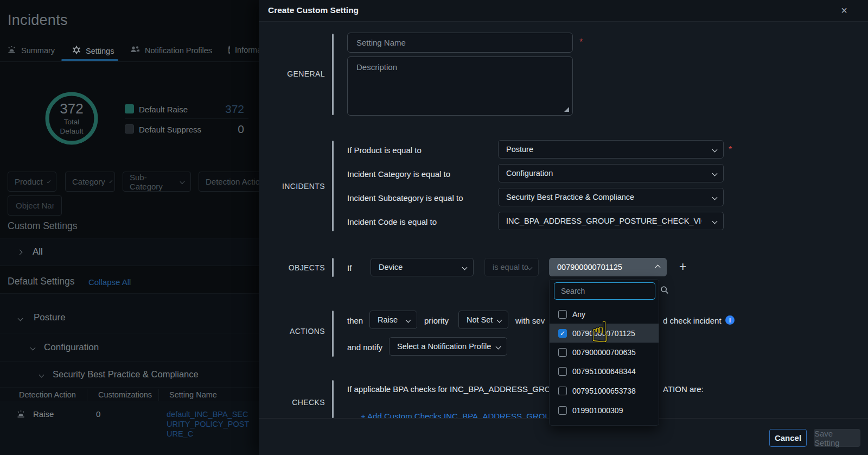  What do you see at coordinates (665, 291) in the screenshot?
I see `search-icon` at bounding box center [665, 291].